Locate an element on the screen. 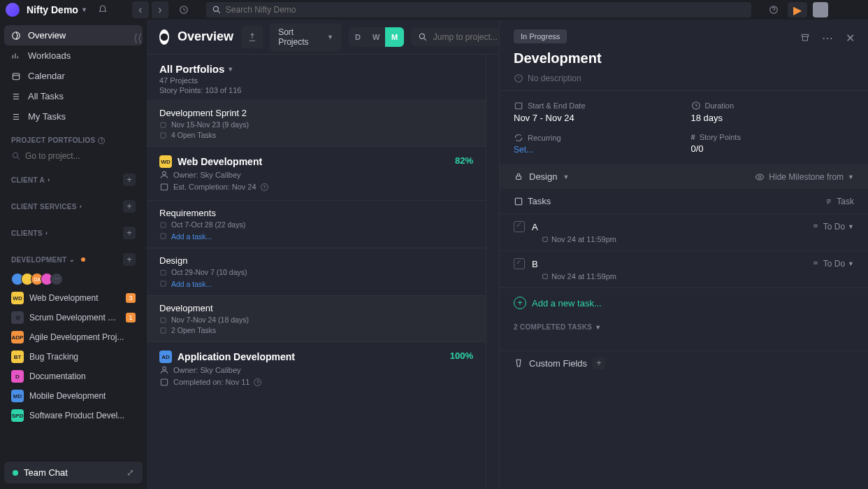 This screenshot has height=489, width=868. nav-back-button: ‹ is located at coordinates (140, 10).